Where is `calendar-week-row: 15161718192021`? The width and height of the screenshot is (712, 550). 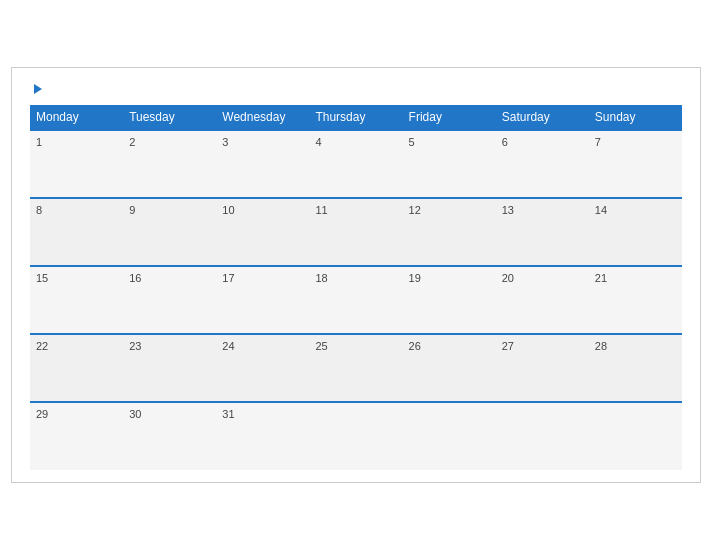
calendar-week-row: 15161718192021 is located at coordinates (356, 300).